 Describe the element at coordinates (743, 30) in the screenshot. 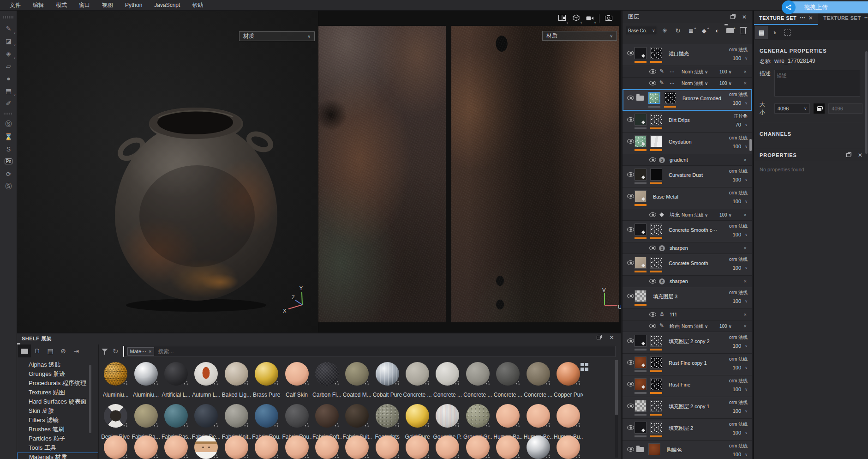

I see `delete-layer-button` at that location.